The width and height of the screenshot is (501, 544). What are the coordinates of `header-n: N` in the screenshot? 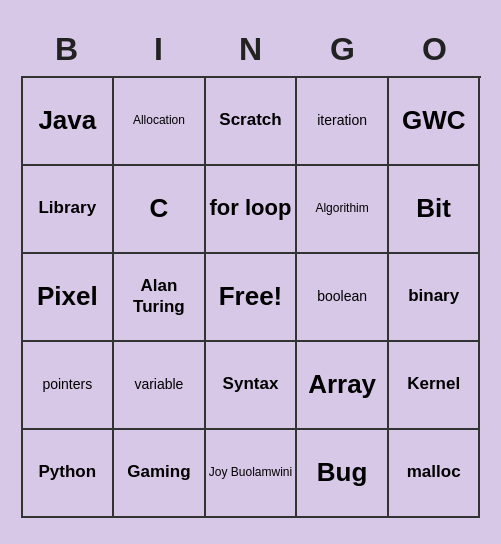 It's located at (251, 50).